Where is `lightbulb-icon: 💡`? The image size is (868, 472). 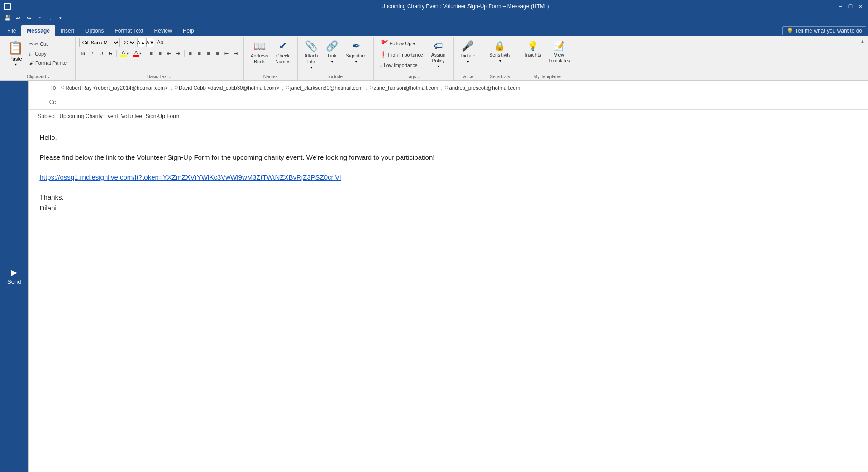 lightbulb-icon: 💡 is located at coordinates (790, 31).